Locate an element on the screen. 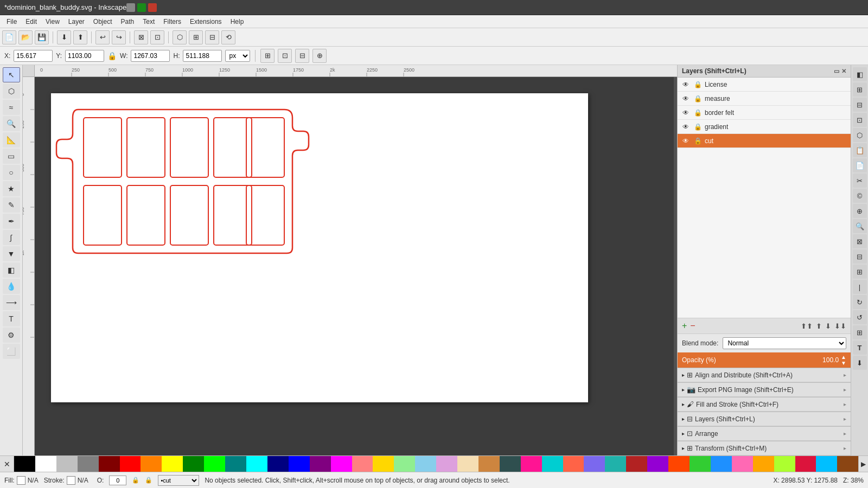 The width and height of the screenshot is (868, 488). table-icon: ⊞ is located at coordinates (860, 332).